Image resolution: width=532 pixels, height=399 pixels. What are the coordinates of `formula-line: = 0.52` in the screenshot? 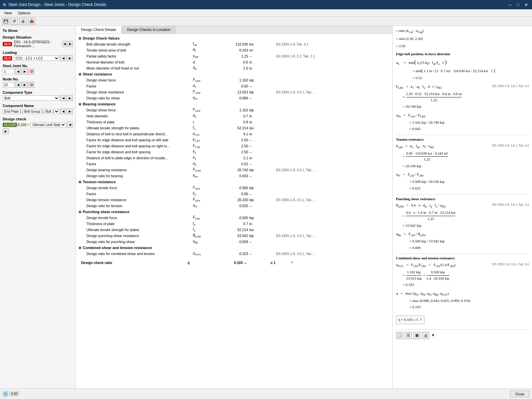 It's located at (471, 78).